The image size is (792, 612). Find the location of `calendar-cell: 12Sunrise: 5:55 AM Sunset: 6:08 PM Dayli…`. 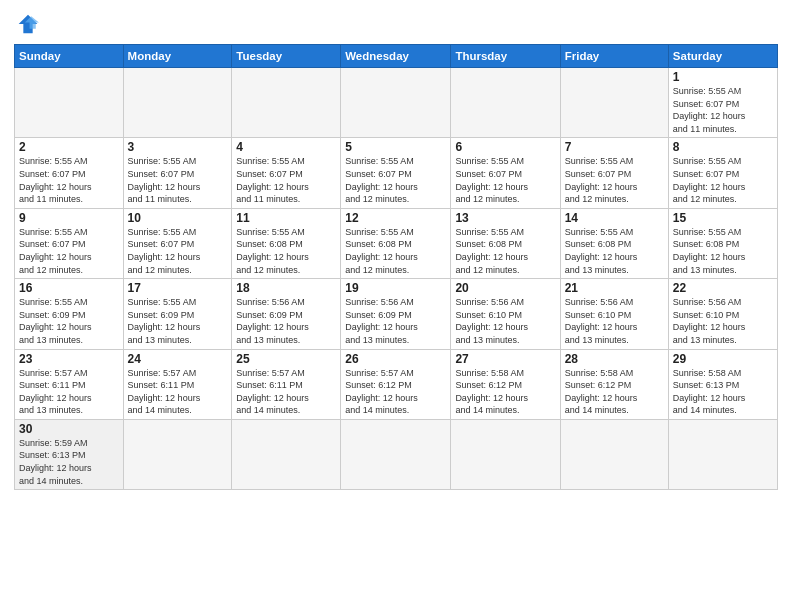

calendar-cell: 12Sunrise: 5:55 AM Sunset: 6:08 PM Dayli… is located at coordinates (396, 243).